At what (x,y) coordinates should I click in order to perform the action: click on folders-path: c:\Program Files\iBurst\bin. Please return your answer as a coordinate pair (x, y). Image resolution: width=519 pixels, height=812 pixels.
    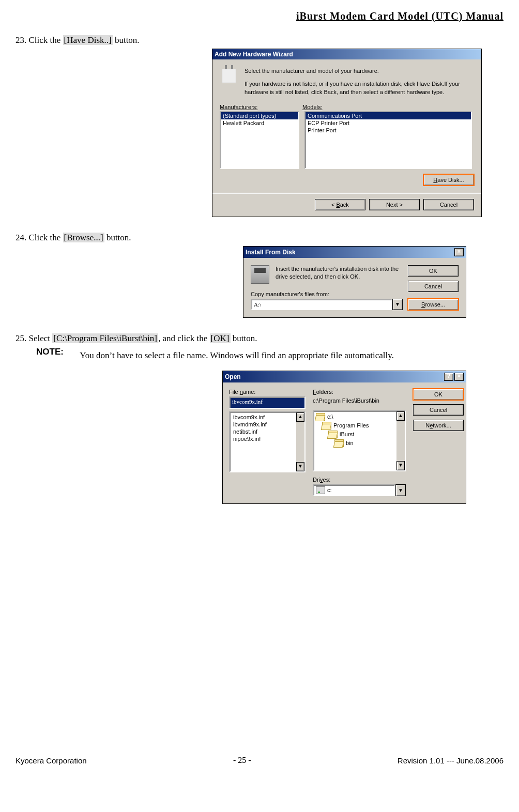
    Looking at the image, I should click on (359, 402).